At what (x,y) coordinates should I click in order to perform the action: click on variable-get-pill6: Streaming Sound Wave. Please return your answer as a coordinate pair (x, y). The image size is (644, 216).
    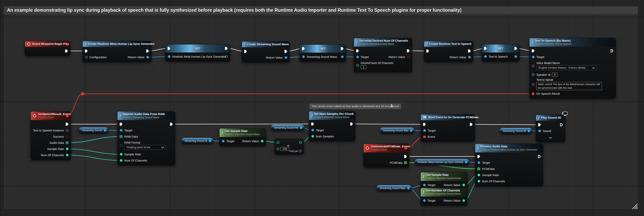
    Looking at the image, I should click on (394, 188).